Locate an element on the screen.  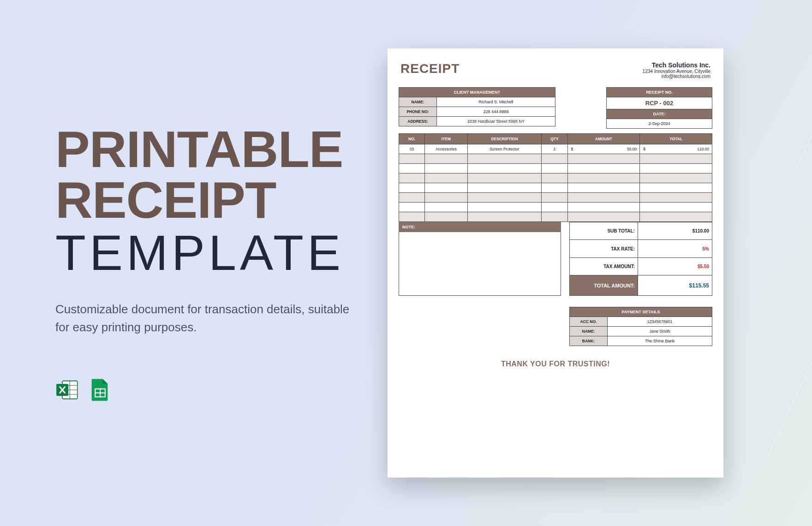
company-email: info@techsolutions.com is located at coordinates (676, 77).